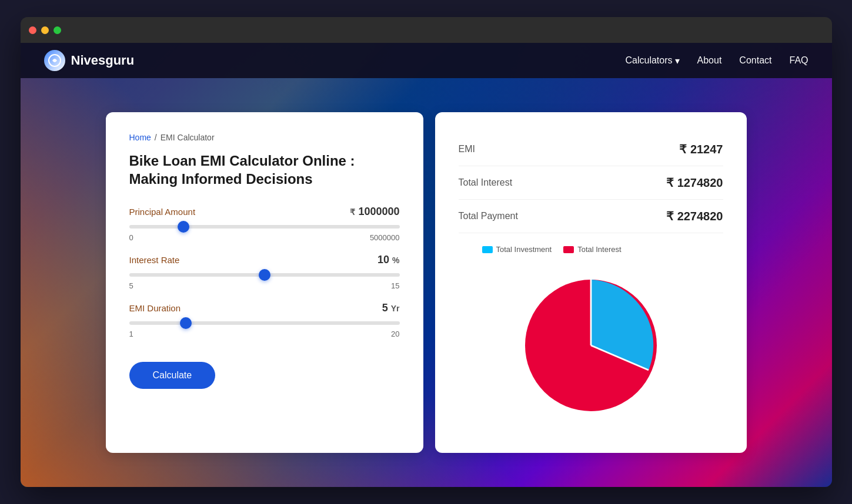 The image size is (852, 504). I want to click on nav-links: Calculators ▾ About Contact FAQ, so click(717, 61).